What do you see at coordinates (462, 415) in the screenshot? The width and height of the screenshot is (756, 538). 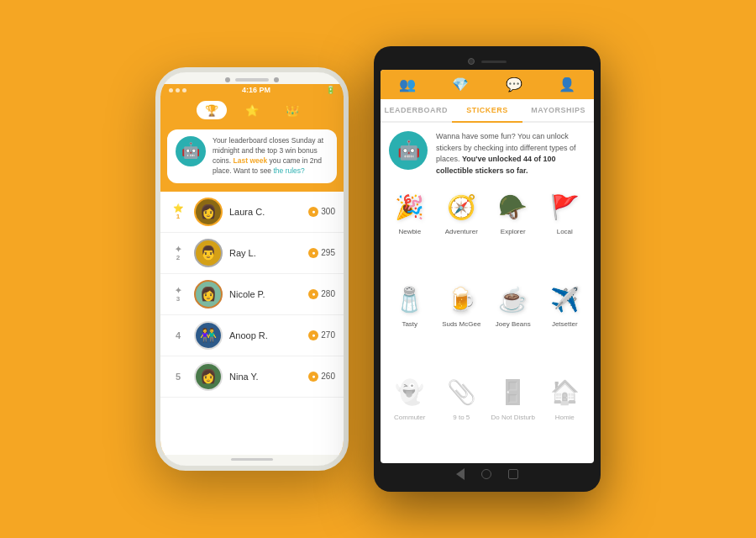 I see `sticker-9to5: 📎 9 to 5` at bounding box center [462, 415].